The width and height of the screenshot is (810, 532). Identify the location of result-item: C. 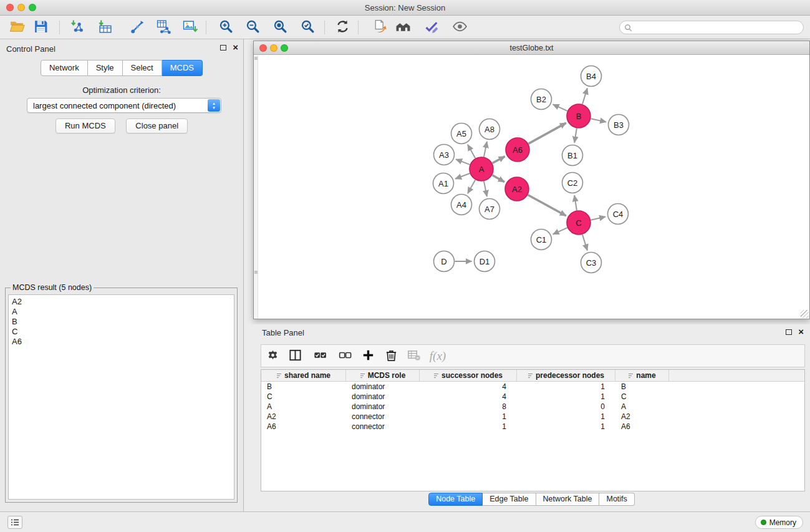
(121, 332).